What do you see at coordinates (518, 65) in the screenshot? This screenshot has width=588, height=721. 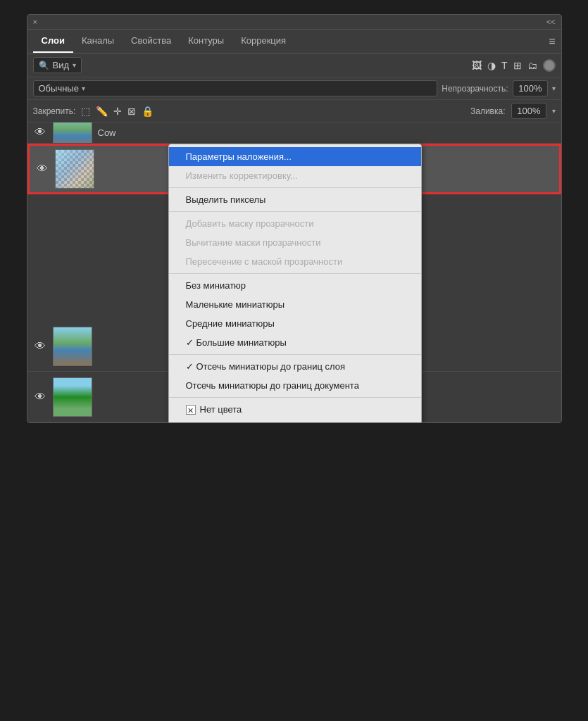 I see `shape-filter-icon: ⊞` at bounding box center [518, 65].